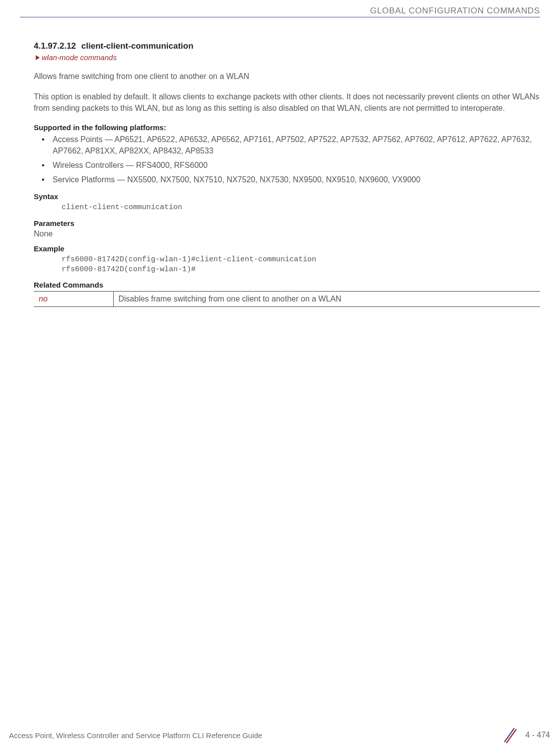 Image resolution: width=560 pixels, height=753 pixels. What do you see at coordinates (287, 127) in the screenshot?
I see `supported-heading: Supported in the following platforms:` at bounding box center [287, 127].